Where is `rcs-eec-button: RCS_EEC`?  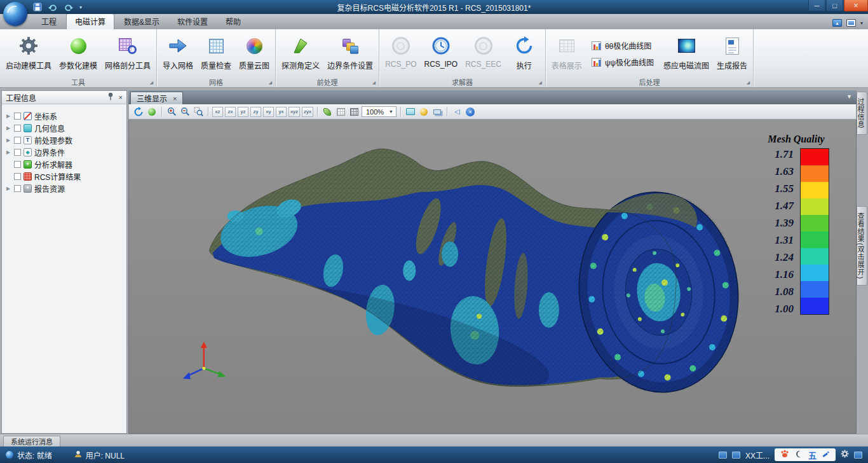
rcs-eec-button: RCS_EEC is located at coordinates (483, 53).